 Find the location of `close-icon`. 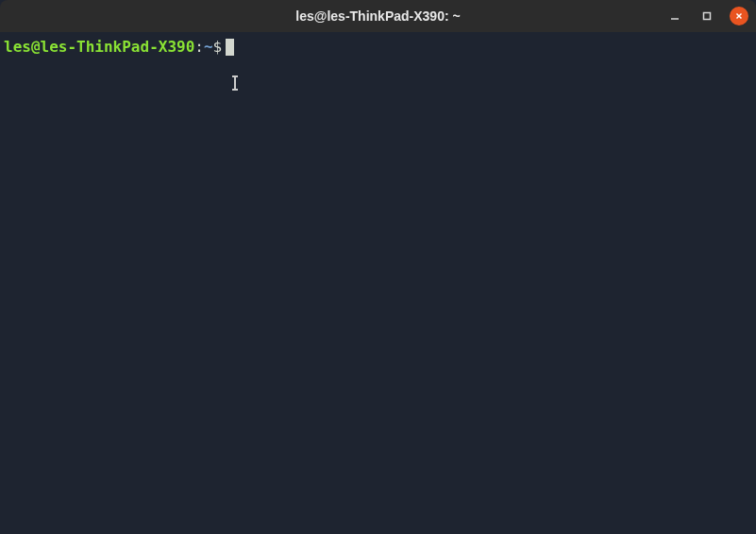

close-icon is located at coordinates (739, 16).